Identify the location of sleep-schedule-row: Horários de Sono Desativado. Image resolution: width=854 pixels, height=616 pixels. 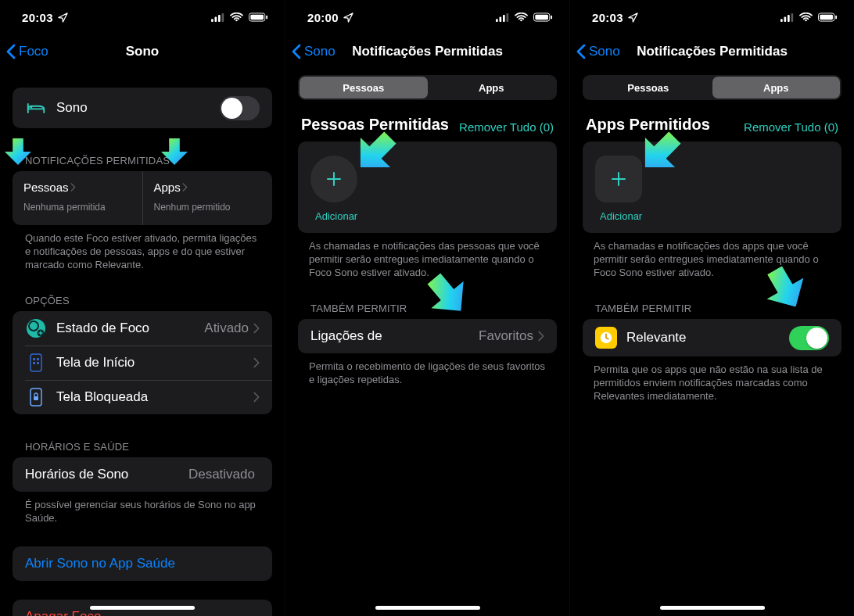
(142, 475).